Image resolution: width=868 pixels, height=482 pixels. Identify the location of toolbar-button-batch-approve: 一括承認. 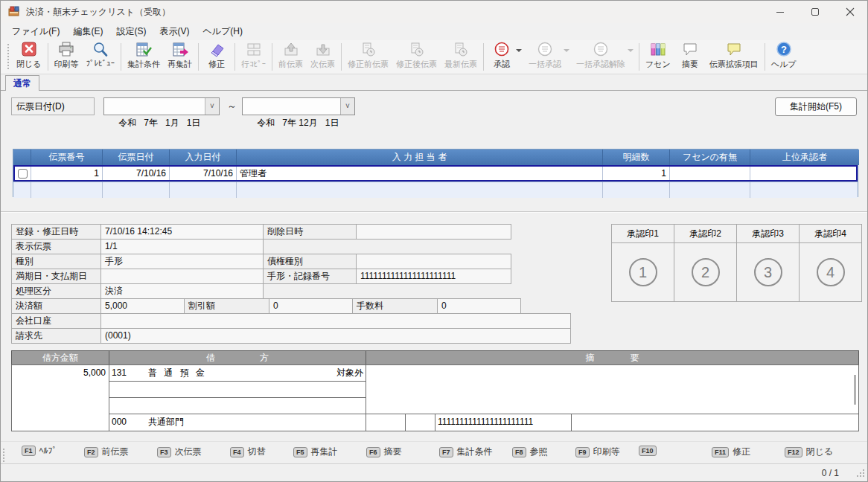
(545, 57).